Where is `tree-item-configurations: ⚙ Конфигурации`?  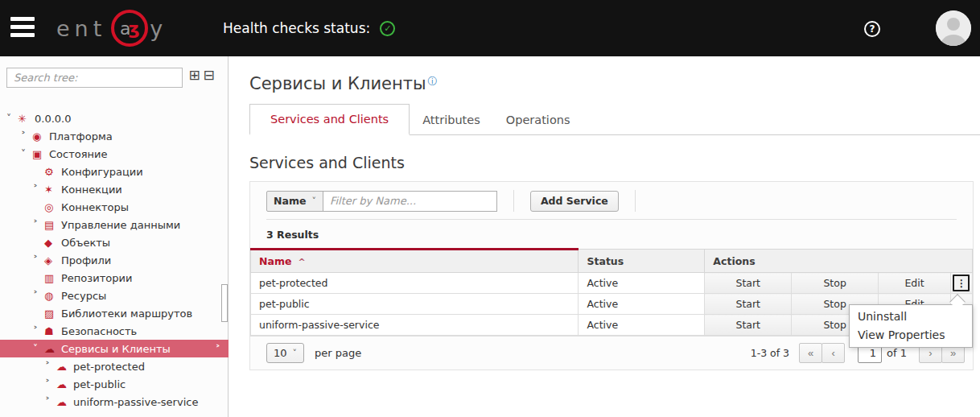
tree-item-configurations: ⚙ Конфигурации is located at coordinates (114, 171).